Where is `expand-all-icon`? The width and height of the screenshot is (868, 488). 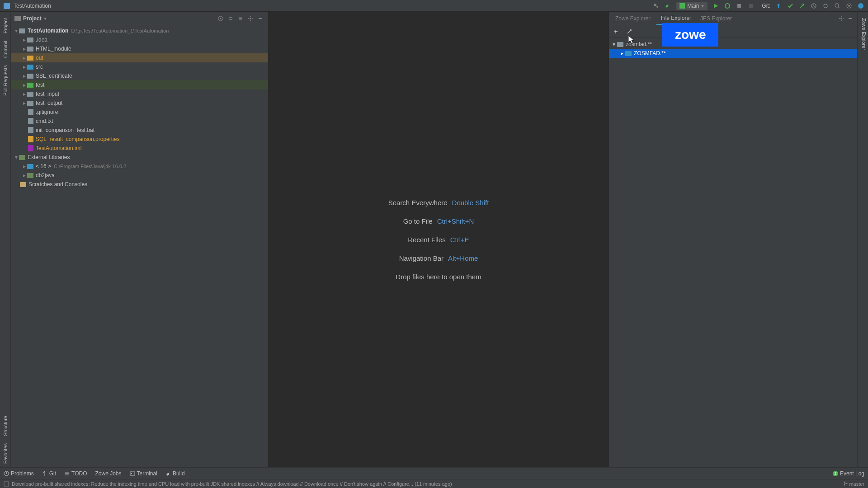 expand-all-icon is located at coordinates (231, 19).